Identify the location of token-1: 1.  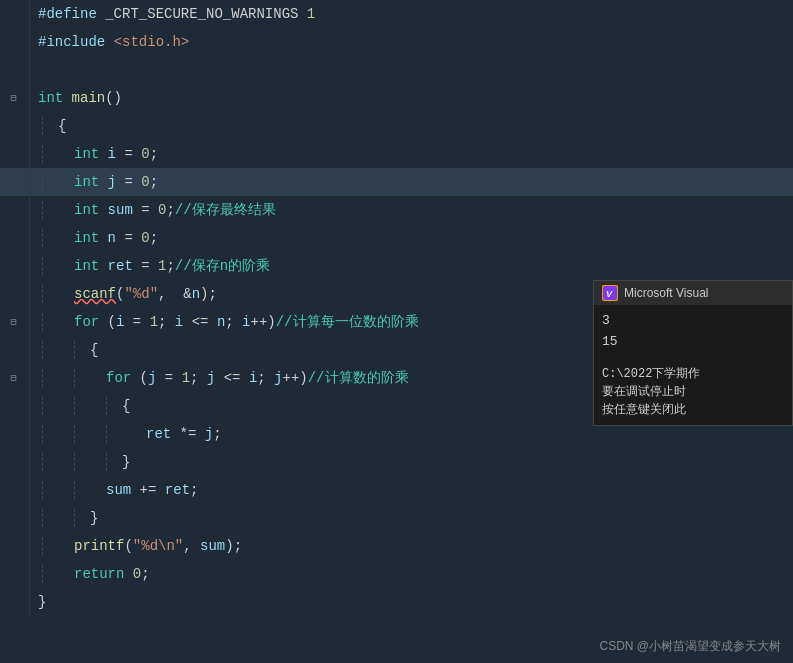
(162, 266).